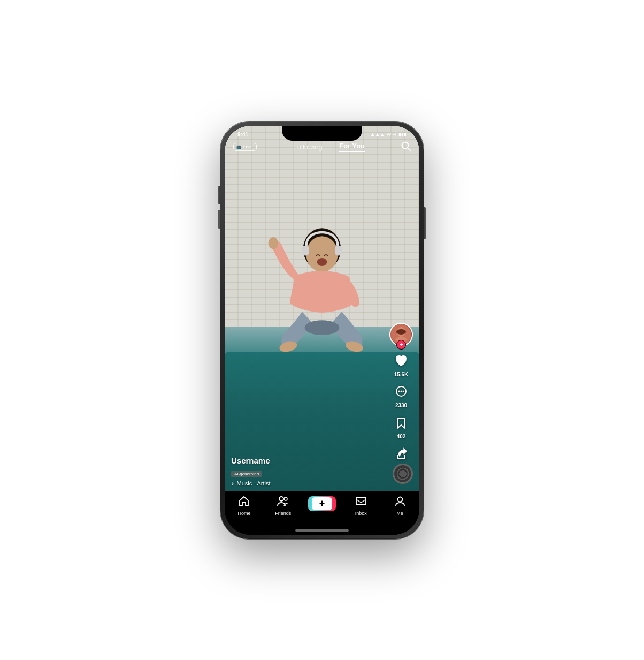 The width and height of the screenshot is (644, 660). What do you see at coordinates (401, 335) in the screenshot?
I see `creator-avatar: +` at bounding box center [401, 335].